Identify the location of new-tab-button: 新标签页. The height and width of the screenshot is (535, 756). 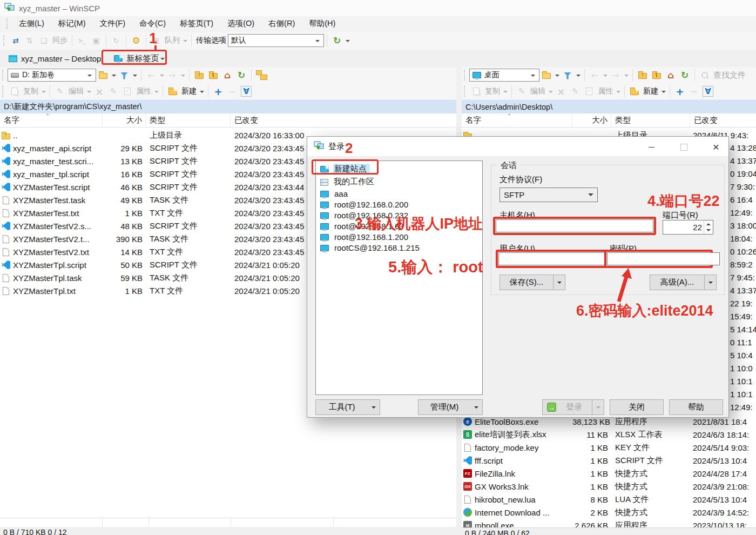
(140, 58).